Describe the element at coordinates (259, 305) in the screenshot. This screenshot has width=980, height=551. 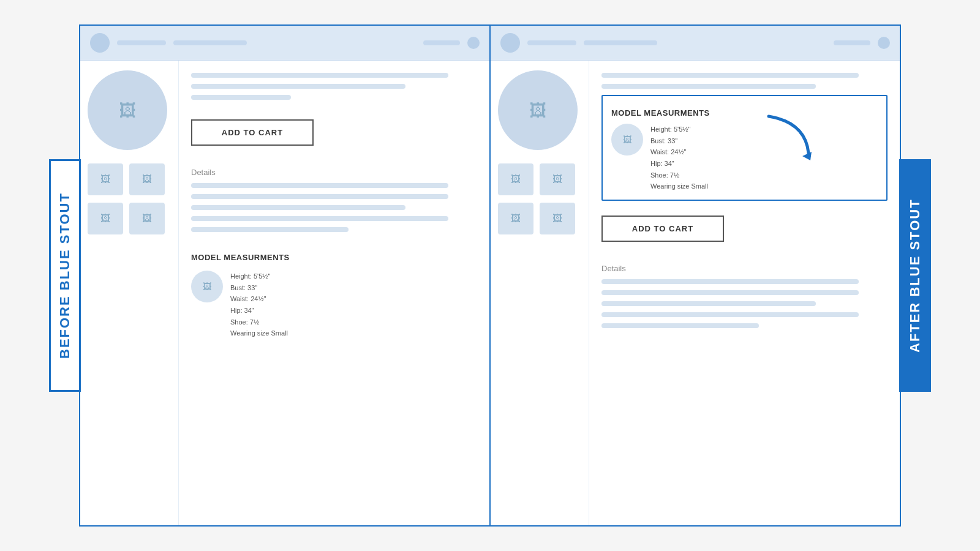
I see `before-measurements-text: Height: 5'5½" Bust: 33" Waist: 24½" Hip:…` at that location.